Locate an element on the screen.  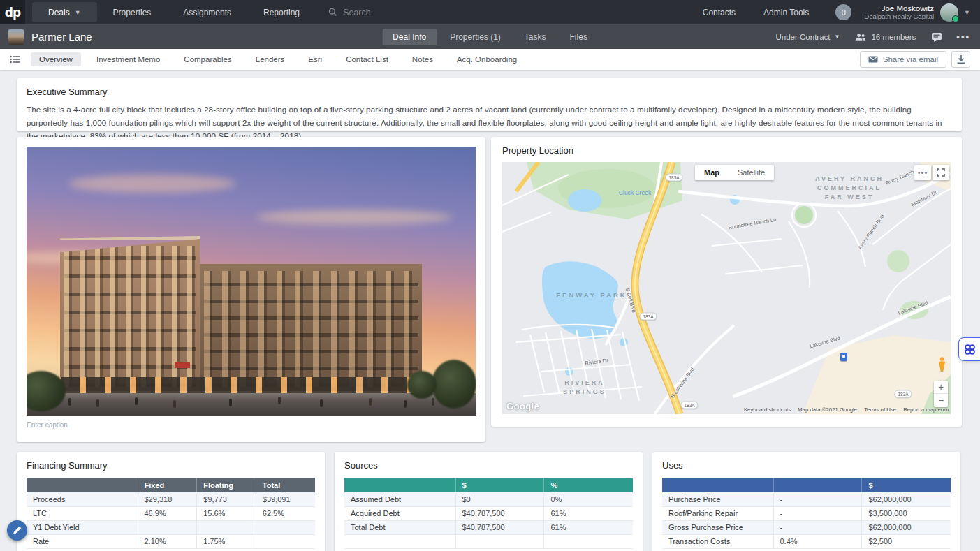
table-row: Roof/Parking Repair-$3,500,000 is located at coordinates (806, 513).